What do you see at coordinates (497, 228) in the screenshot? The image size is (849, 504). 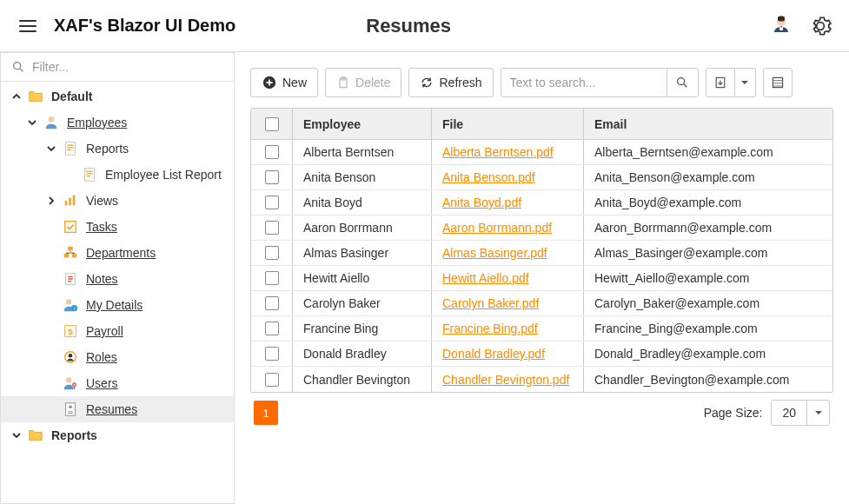 I see `file-link: Aaron Borrmann.pdf` at bounding box center [497, 228].